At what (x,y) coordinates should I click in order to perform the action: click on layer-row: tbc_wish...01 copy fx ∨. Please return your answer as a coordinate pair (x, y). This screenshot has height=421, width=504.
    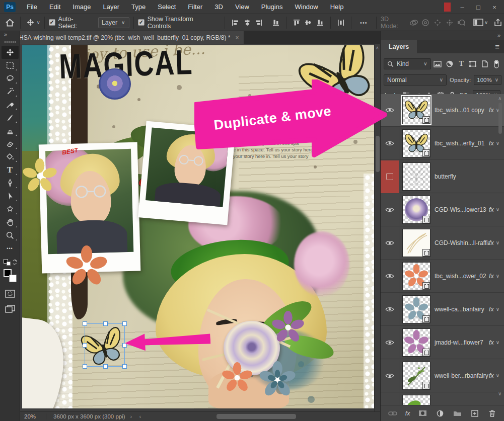
    Looking at the image, I should click on (442, 111).